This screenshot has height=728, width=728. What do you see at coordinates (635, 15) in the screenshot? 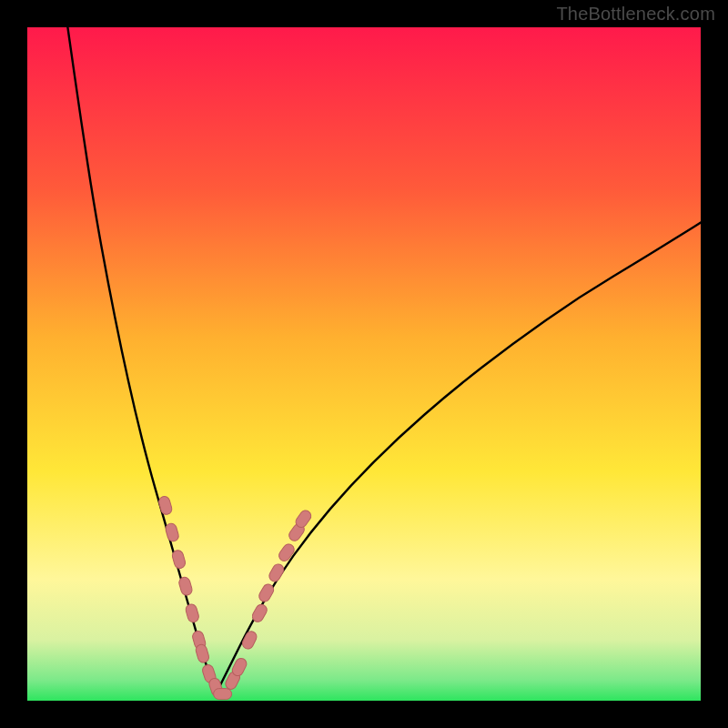
I see `watermark-text: TheBottleneck.com` at bounding box center [635, 15].